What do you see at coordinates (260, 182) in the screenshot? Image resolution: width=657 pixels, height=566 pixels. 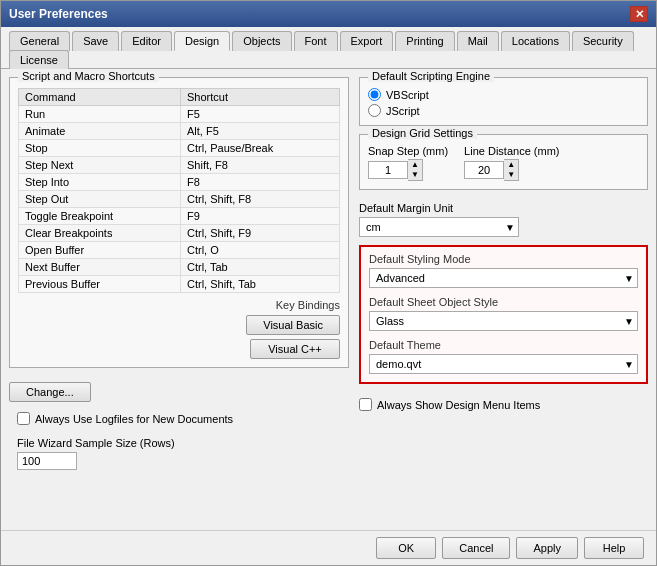 I see `row-shortcut: F8` at bounding box center [260, 182].